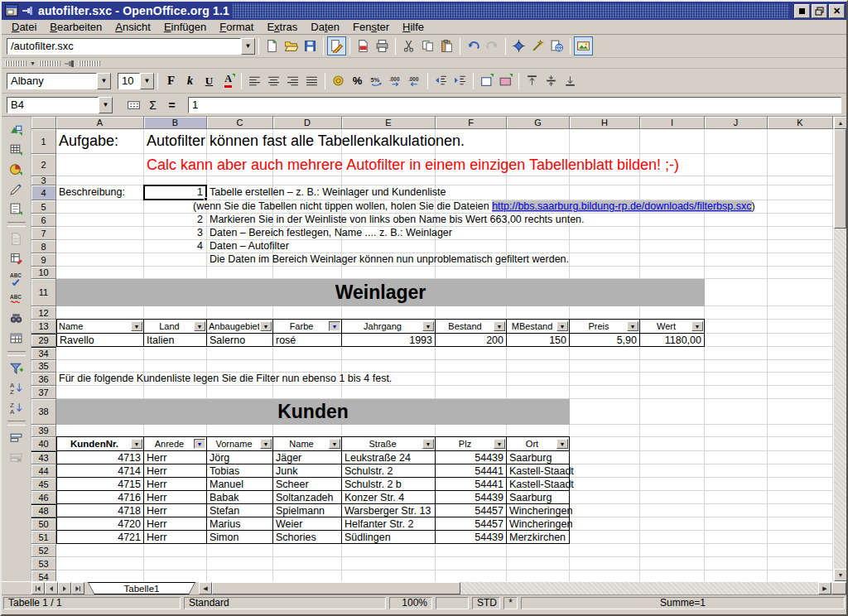 Image resolution: width=848 pixels, height=616 pixels. Describe the element at coordinates (249, 247) in the screenshot. I see `cell-C8: Daten – Autofilter` at that location.